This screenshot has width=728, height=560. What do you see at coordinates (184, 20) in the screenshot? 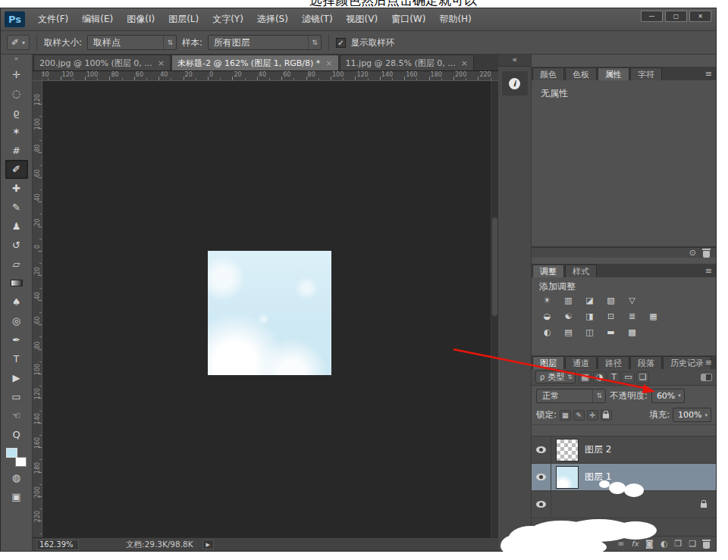
I see `menu-layer: 图层(L)` at bounding box center [184, 20].